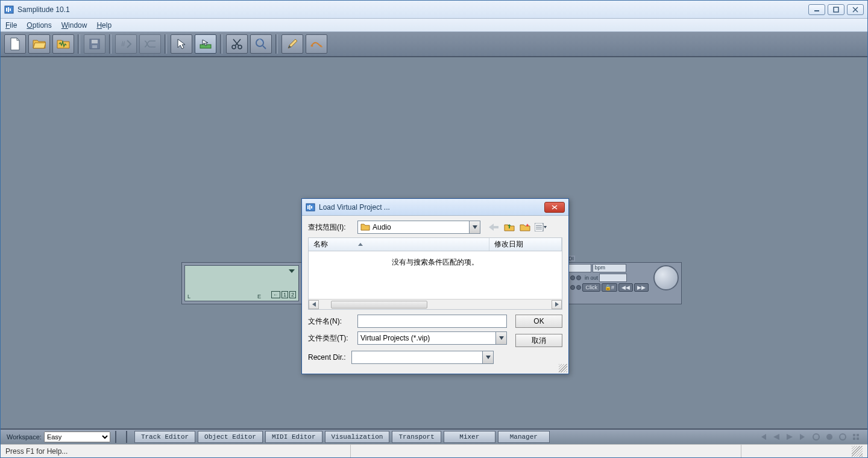  What do you see at coordinates (555, 207) in the screenshot?
I see `dialog-close-button` at bounding box center [555, 207].